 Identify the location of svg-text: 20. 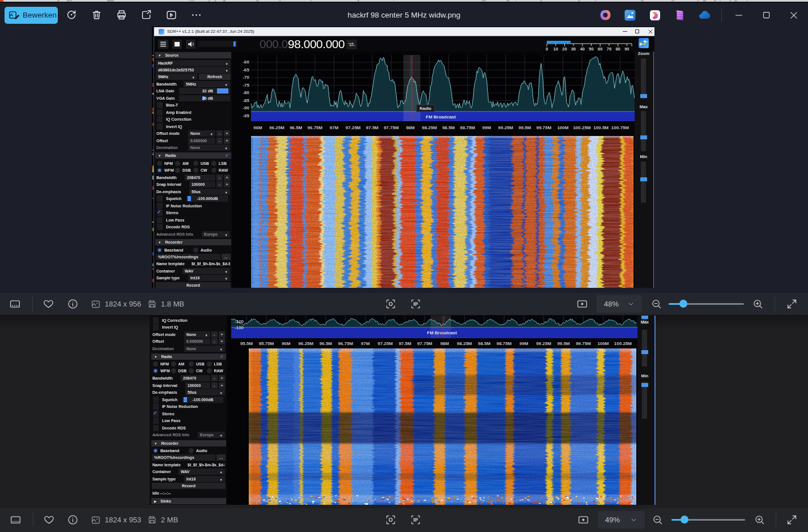
(564, 49).